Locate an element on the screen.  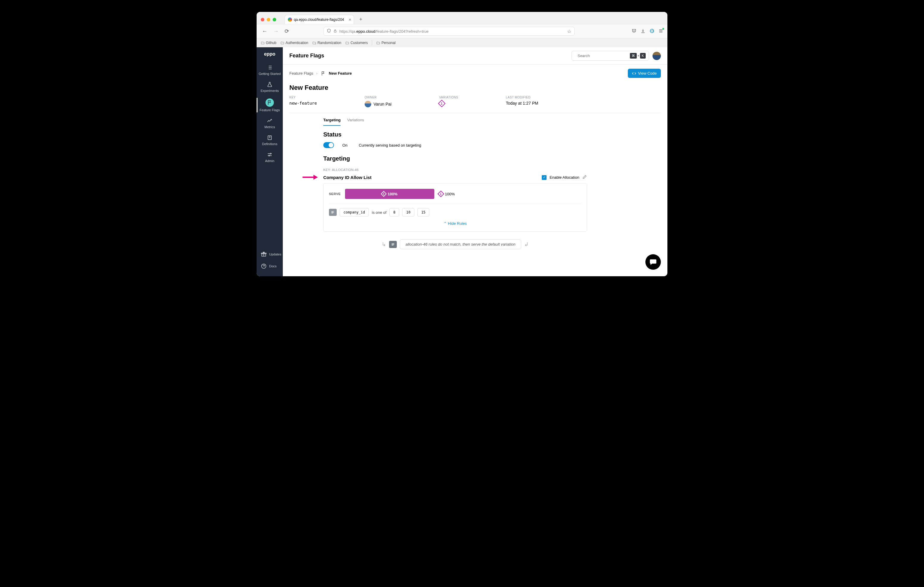
search-field is located at coordinates (602, 56).